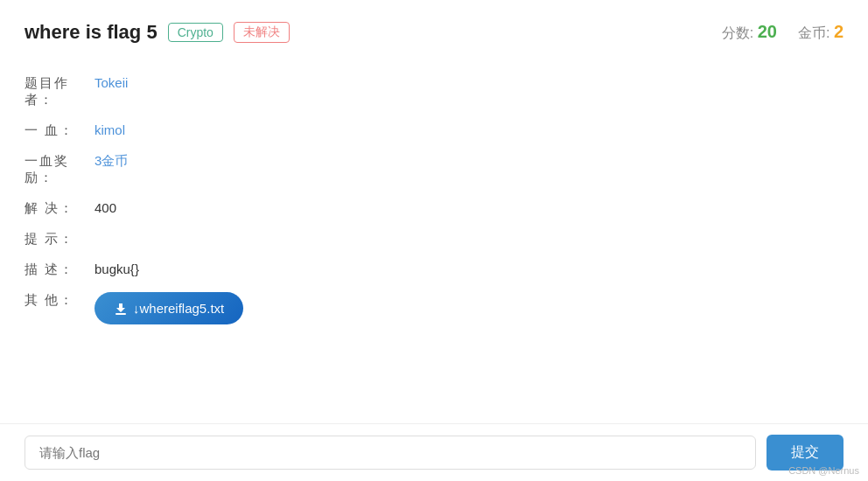  Describe the element at coordinates (814, 33) in the screenshot. I see `coin-label: 金币:` at that location.